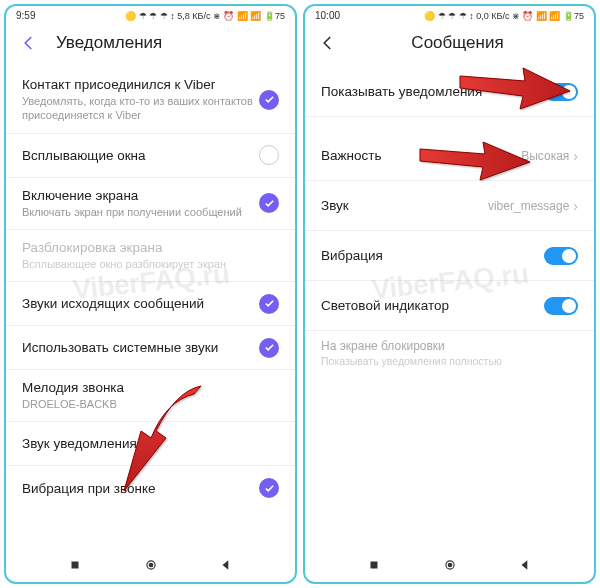 The width and height of the screenshot is (600, 588). Describe the element at coordinates (150, 396) in the screenshot. I see `row-ringtone: Мелодия звонка DROELOE-BACKB` at that location.